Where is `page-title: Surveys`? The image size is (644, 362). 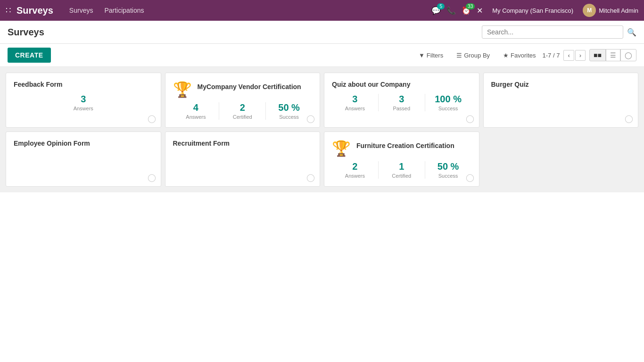
page-title: Surveys is located at coordinates (165, 32).